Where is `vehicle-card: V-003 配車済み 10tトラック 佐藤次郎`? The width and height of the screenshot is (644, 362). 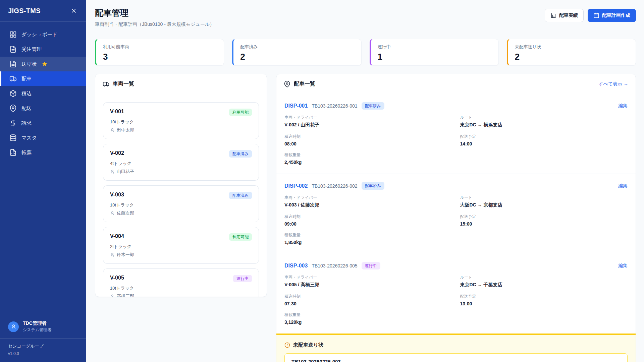 vehicle-card: V-003 配車済み 10tトラック 佐藤次郎 is located at coordinates (181, 204).